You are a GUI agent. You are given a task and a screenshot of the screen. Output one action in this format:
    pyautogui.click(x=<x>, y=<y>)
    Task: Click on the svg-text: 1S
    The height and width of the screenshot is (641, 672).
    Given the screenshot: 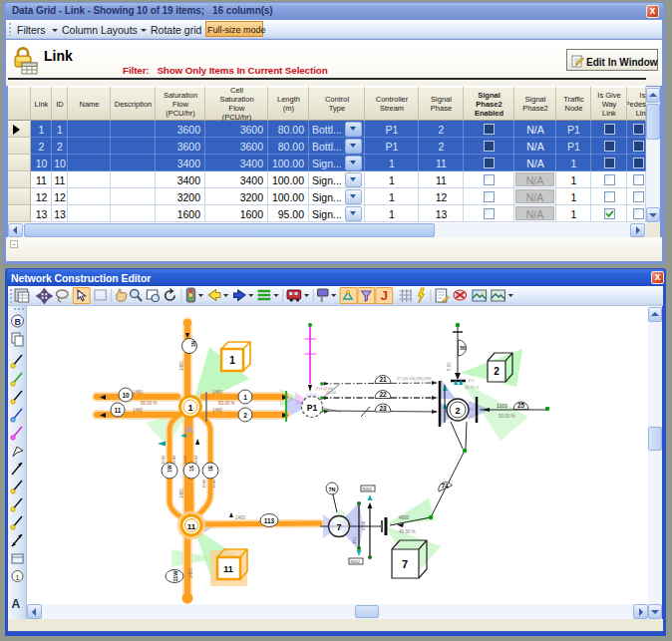 What is the action you would take?
    pyautogui.click(x=191, y=469)
    